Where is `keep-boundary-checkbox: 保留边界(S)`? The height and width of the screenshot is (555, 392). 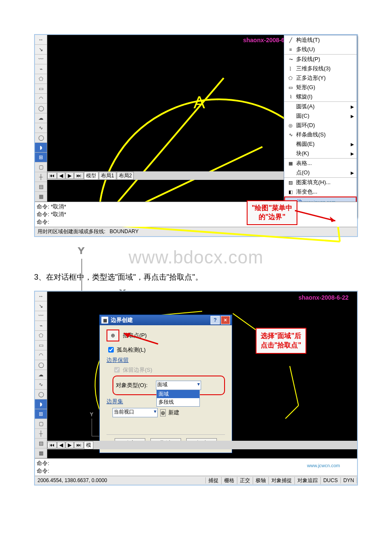
keep-boundary-checkbox: 保留边界(S) is located at coordinates (169, 370).